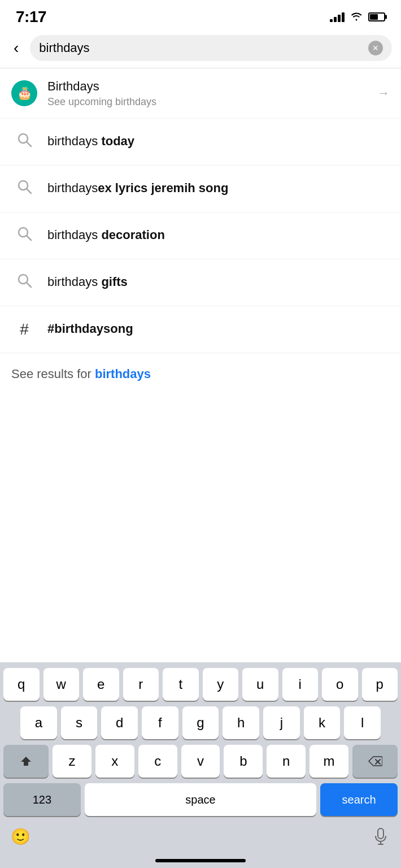 This screenshot has width=401, height=868. I want to click on space-key: space, so click(200, 800).